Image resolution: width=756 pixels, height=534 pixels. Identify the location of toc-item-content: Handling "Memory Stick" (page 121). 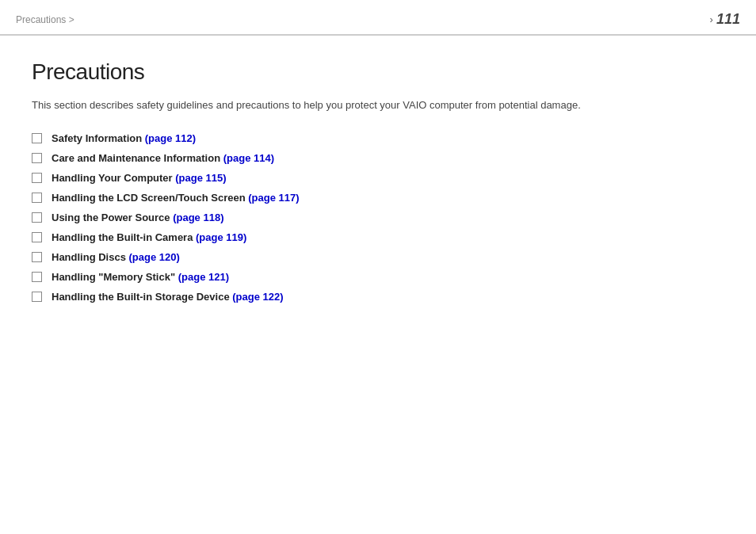
(140, 277).